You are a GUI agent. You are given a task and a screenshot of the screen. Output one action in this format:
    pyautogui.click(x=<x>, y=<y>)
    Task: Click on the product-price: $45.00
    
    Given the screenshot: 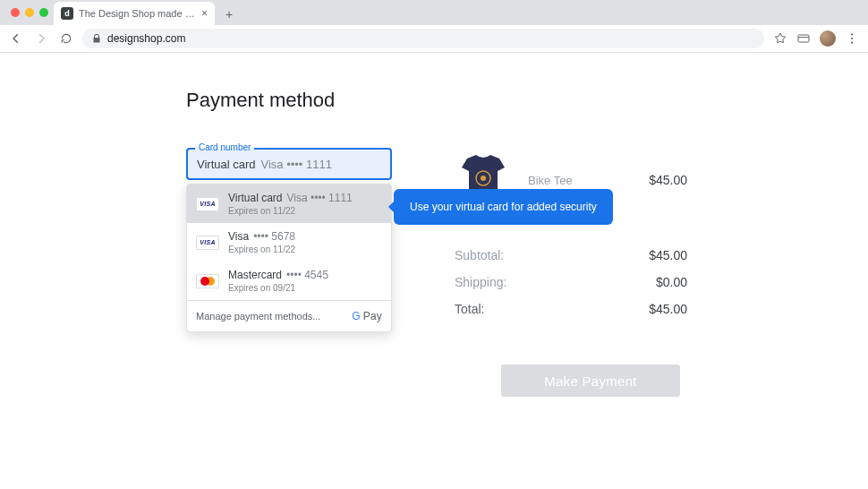 What is the action you would take?
    pyautogui.click(x=668, y=180)
    